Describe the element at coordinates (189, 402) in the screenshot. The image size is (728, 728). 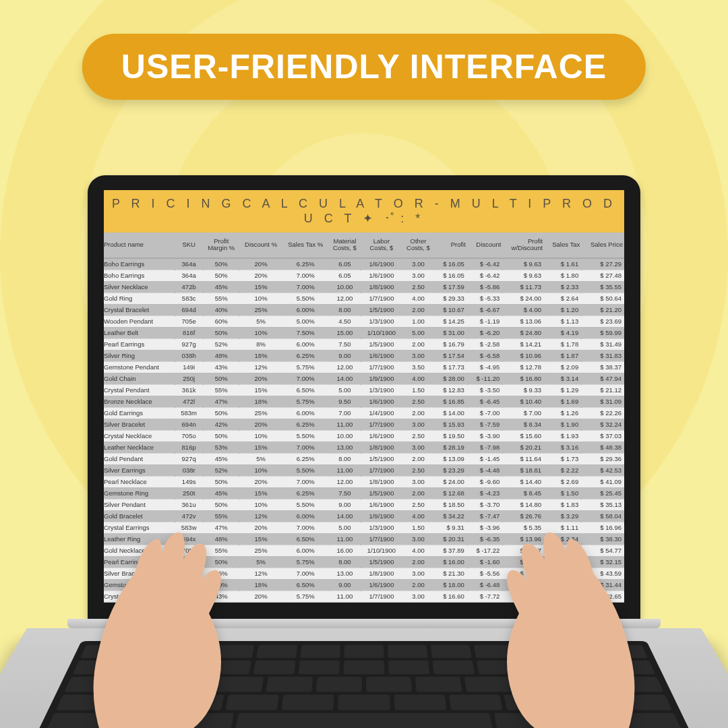
I see `cell: 472l` at that location.